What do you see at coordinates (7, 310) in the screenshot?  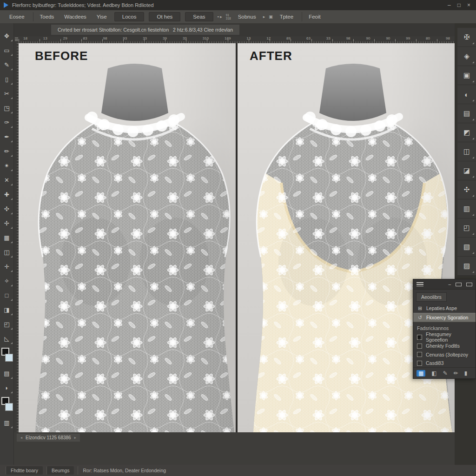 I see `tool-button: ◨` at bounding box center [7, 310].